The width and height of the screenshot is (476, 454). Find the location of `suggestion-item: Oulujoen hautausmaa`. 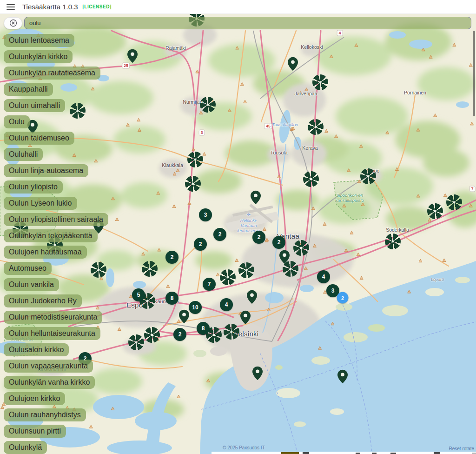

suggestion-item: Oulujoen hautausmaa is located at coordinates (46, 252).